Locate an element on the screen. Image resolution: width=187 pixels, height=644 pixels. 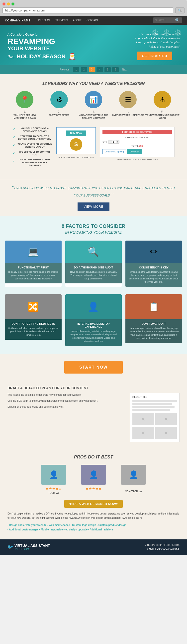
nav-contact: CONTACT is located at coordinates (93, 20).